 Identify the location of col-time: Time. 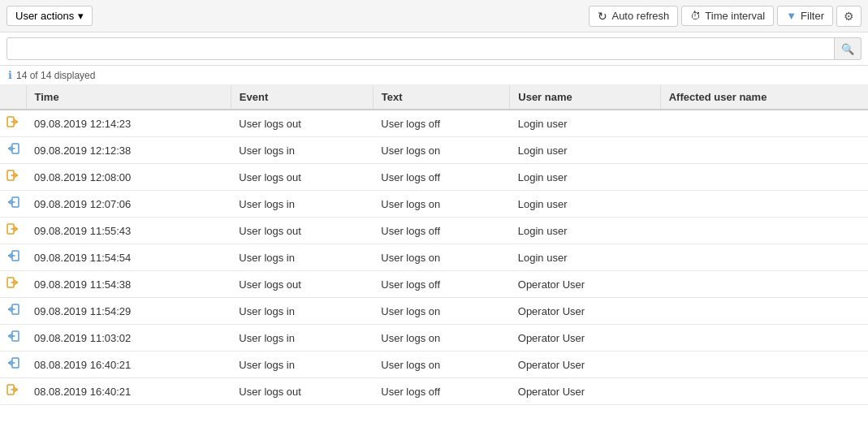
(128, 97).